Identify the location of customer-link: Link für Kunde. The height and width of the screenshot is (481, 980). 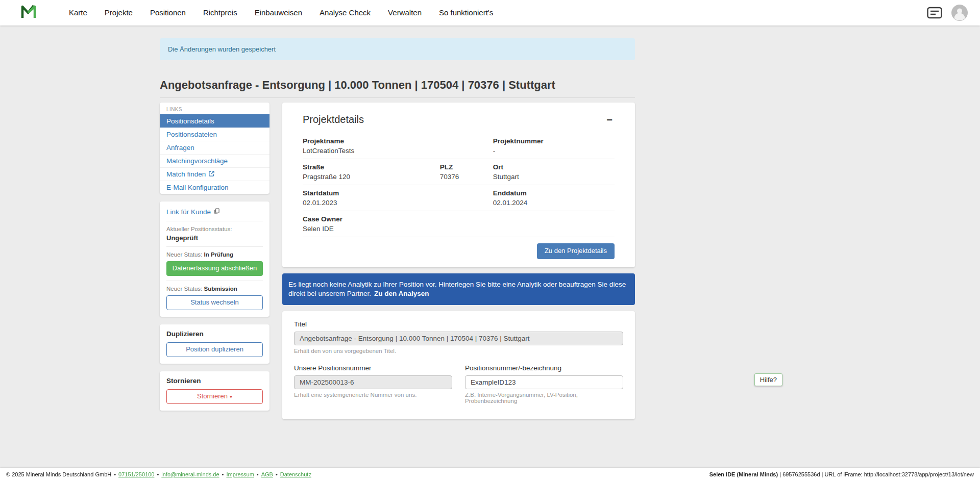
(193, 212).